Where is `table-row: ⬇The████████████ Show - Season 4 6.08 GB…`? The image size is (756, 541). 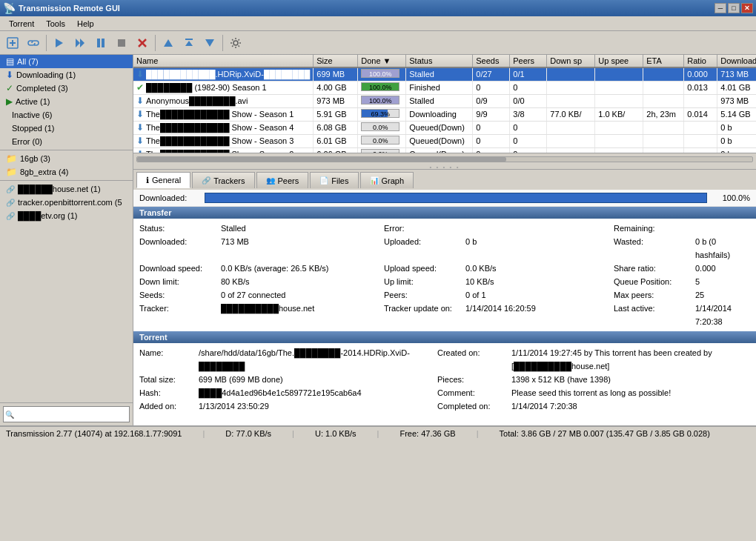 table-row: ⬇The████████████ Show - Season 4 6.08 GB… is located at coordinates (445, 127).